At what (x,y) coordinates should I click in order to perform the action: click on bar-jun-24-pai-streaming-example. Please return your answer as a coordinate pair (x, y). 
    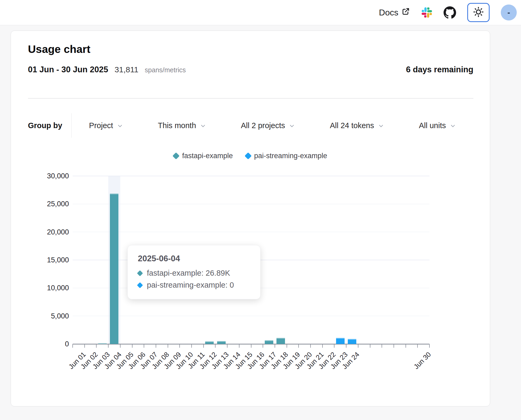
    Looking at the image, I should click on (352, 341).